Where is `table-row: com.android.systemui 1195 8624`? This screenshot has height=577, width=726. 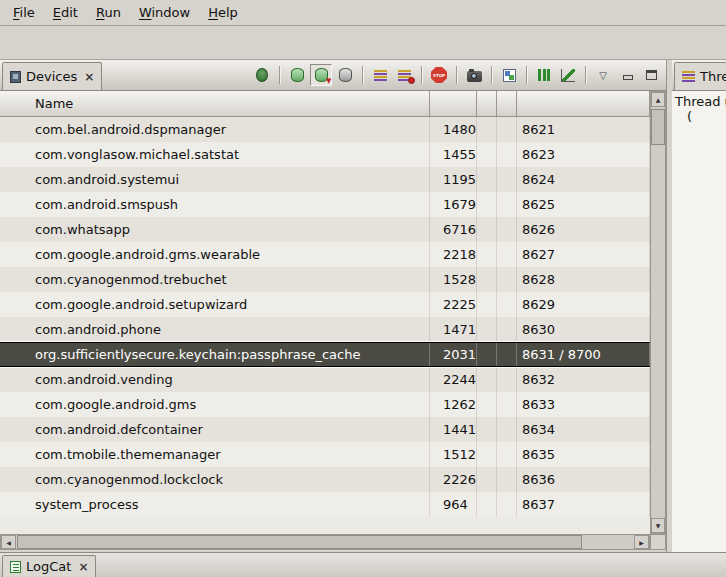
table-row: com.android.systemui 1195 8624 is located at coordinates (325, 180).